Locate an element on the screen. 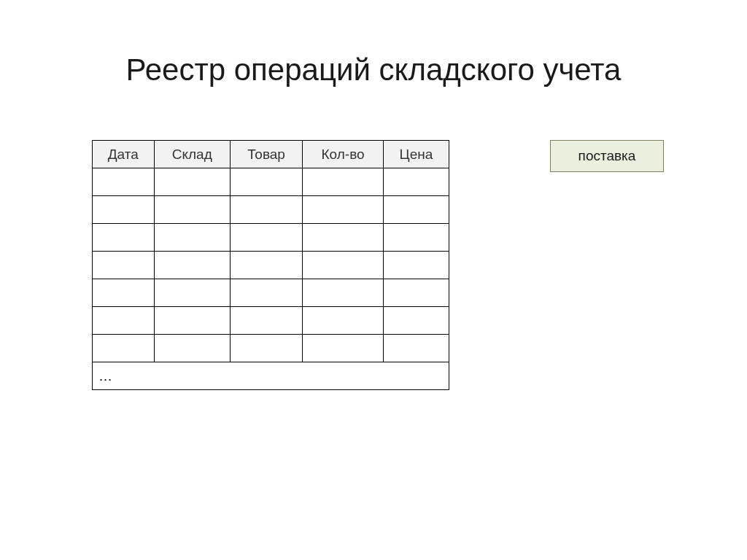 This screenshot has height=560, width=747. col-date: Дата is located at coordinates (124, 155).